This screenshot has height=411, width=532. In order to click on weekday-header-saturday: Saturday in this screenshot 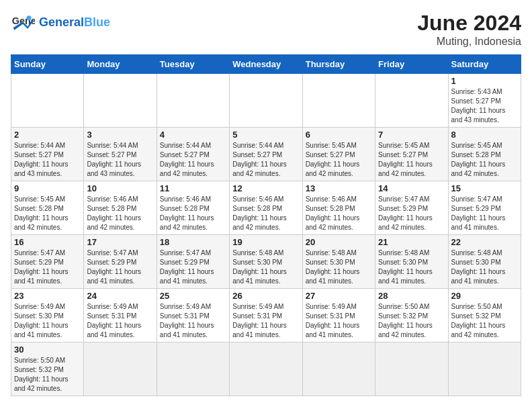, I will do `click(484, 64)`.